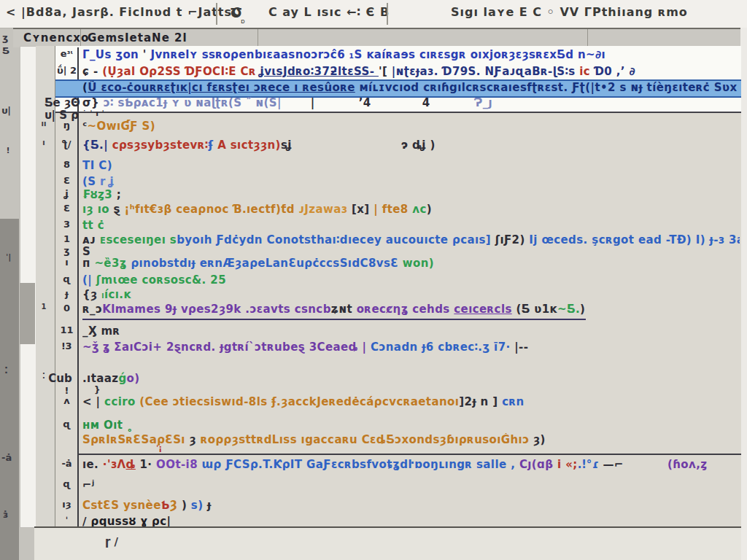 Image resolution: width=747 pixels, height=560 pixels. I want to click on code-token: Cɔnadn ɟ6 cbʀec∶.ʒ ī7·, so click(441, 347).